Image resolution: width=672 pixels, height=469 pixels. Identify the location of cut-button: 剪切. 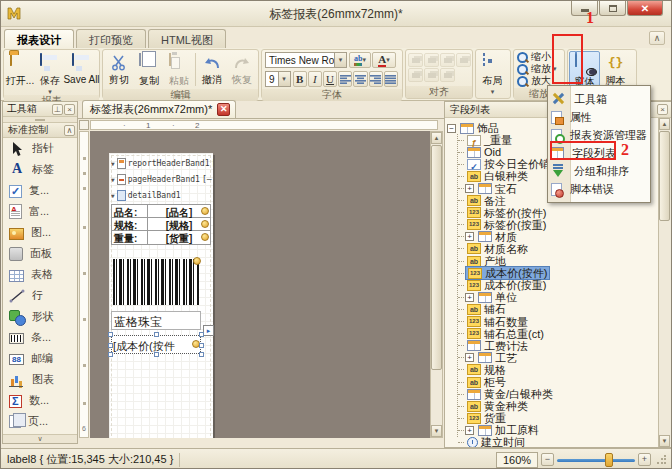
(119, 70).